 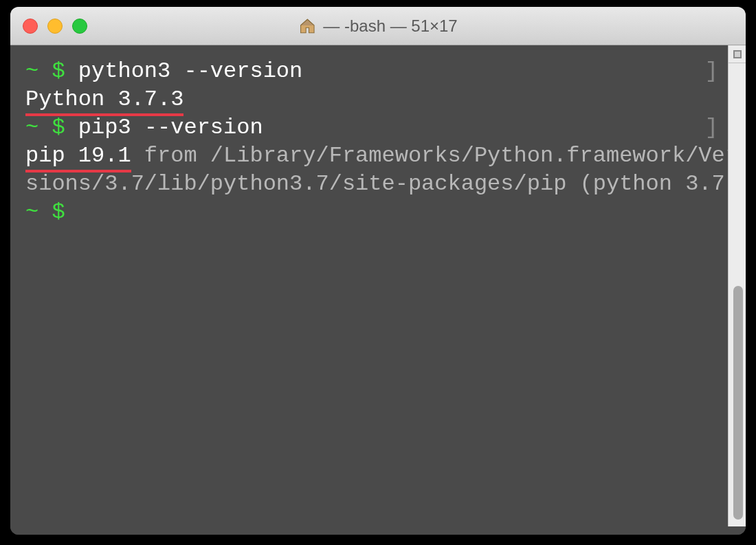 I want to click on terminal-line: pip 19.1 from /Library/Frameworks/Python…, so click(x=382, y=170).